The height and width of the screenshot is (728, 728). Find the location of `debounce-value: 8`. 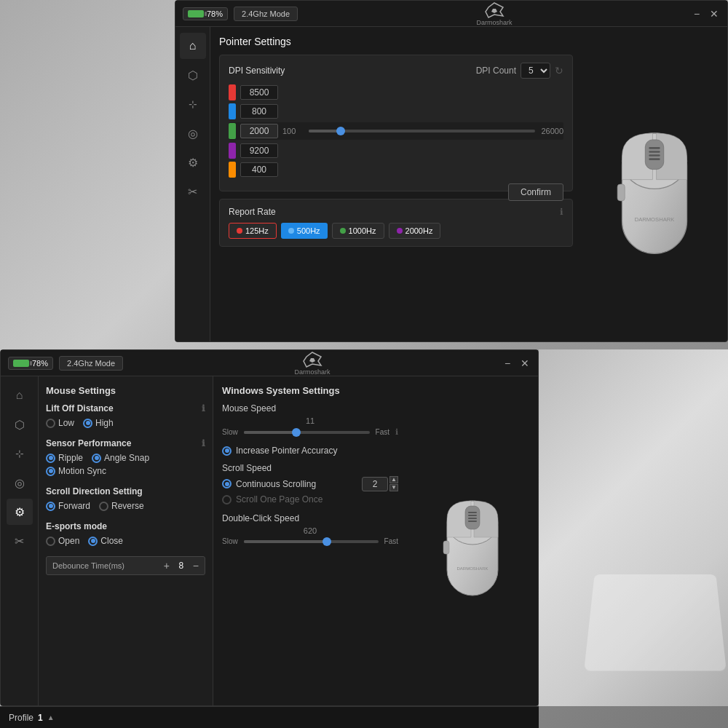

debounce-value: 8 is located at coordinates (181, 566).